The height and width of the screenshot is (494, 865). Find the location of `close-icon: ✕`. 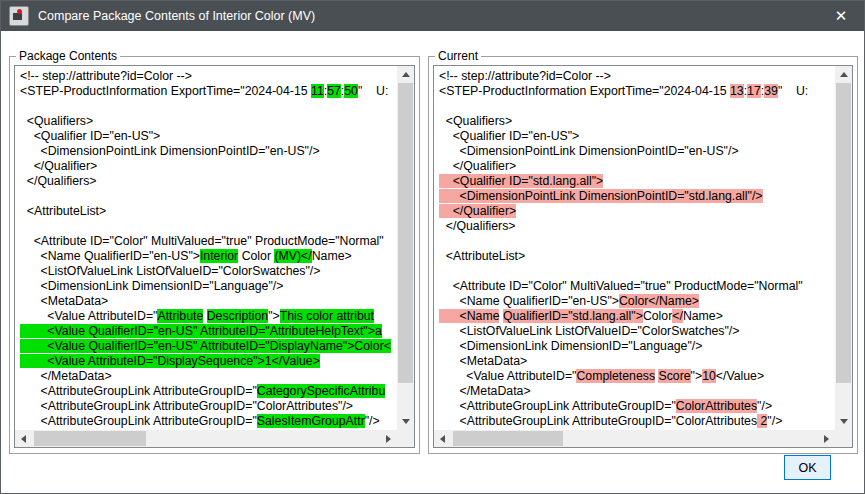

close-icon: ✕ is located at coordinates (841, 16).